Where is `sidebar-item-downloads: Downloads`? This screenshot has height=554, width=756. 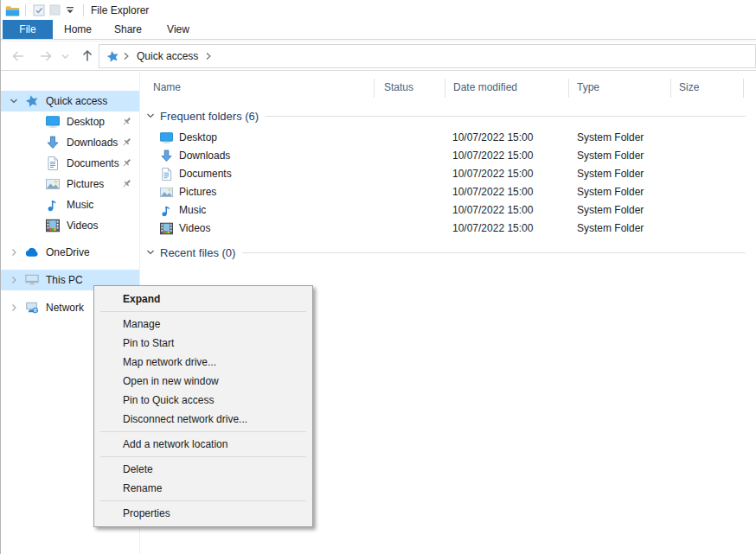 sidebar-item-downloads: Downloads is located at coordinates (70, 143).